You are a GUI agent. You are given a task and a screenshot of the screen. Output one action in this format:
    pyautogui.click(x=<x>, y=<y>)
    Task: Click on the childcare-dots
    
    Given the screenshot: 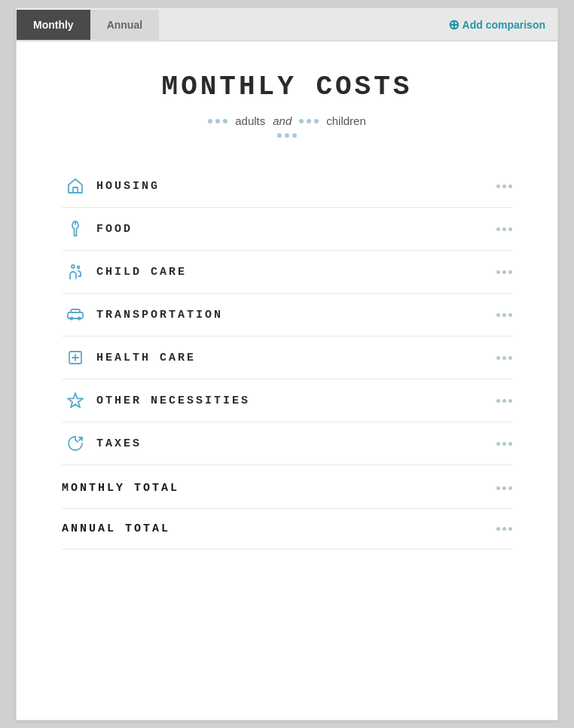 What is the action you would take?
    pyautogui.click(x=505, y=273)
    